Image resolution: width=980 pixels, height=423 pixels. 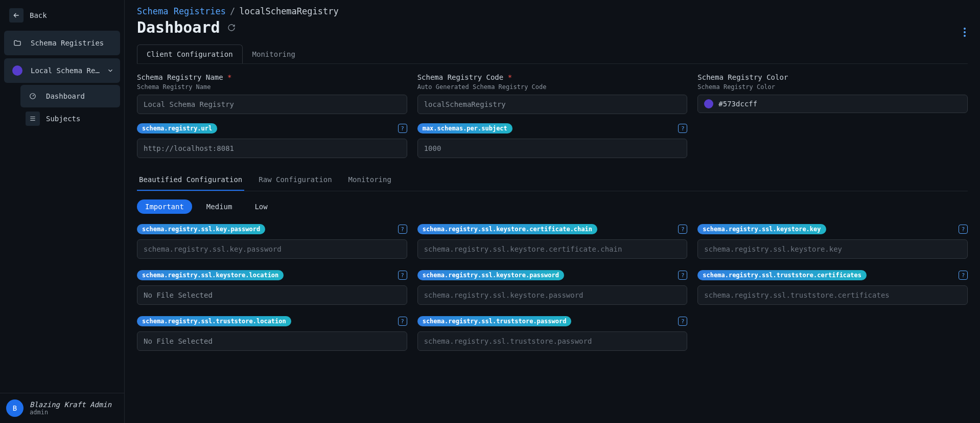 I want to click on back-button: Back, so click(x=62, y=15).